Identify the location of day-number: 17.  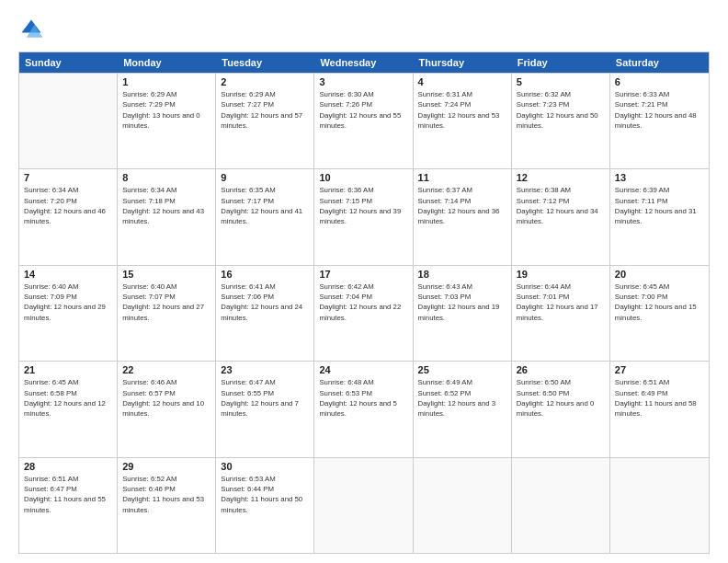
(363, 274).